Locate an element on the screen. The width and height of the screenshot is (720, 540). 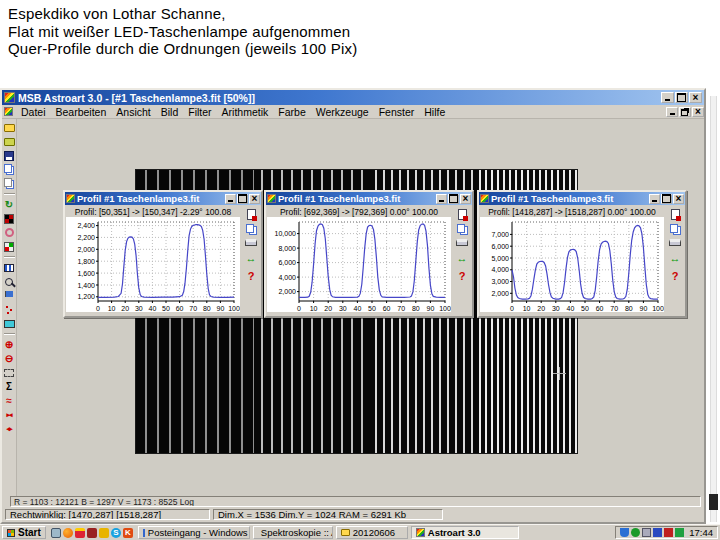
page-scrollbar is located at coordinates (714, 309).